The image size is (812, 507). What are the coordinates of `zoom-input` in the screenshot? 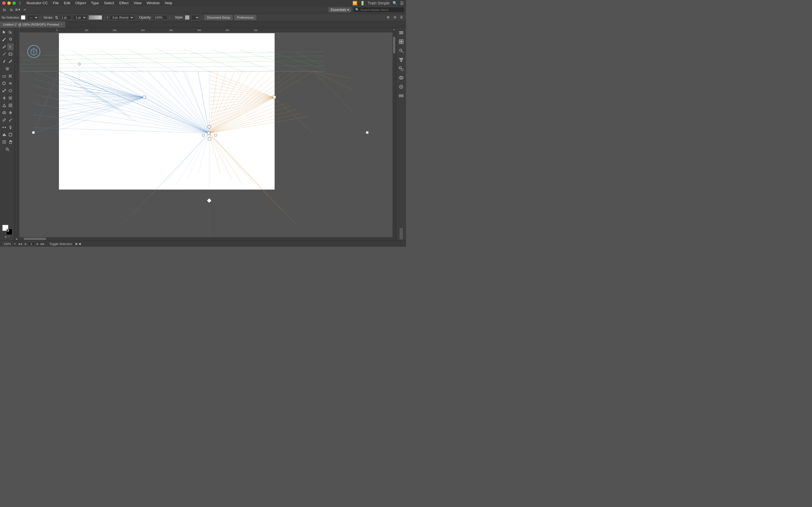 It's located at (8, 244).